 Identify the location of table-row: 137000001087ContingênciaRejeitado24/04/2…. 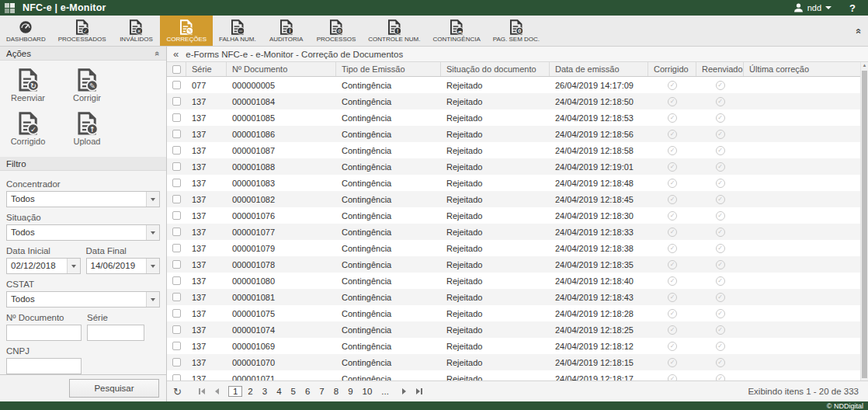
(517, 151).